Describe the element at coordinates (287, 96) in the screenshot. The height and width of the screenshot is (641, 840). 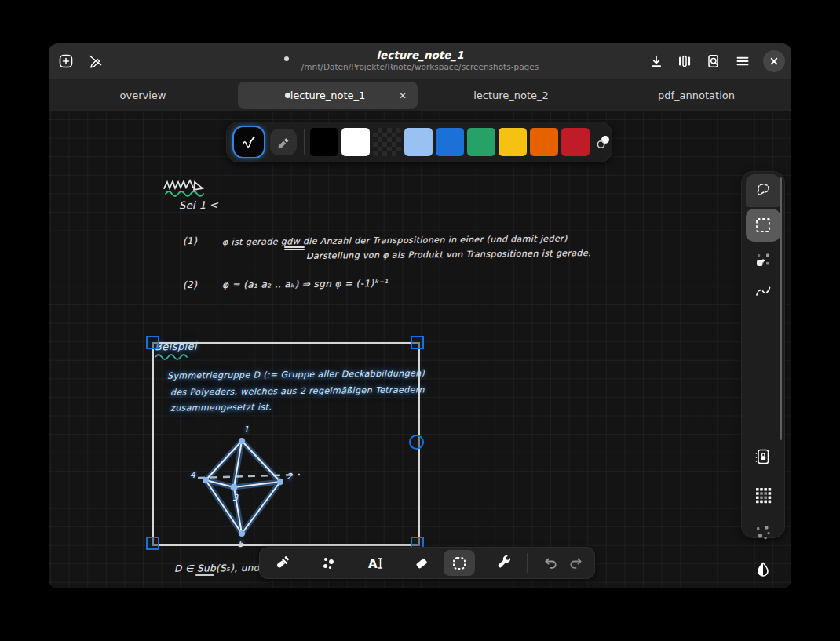
I see `tab-modified-dot` at that location.